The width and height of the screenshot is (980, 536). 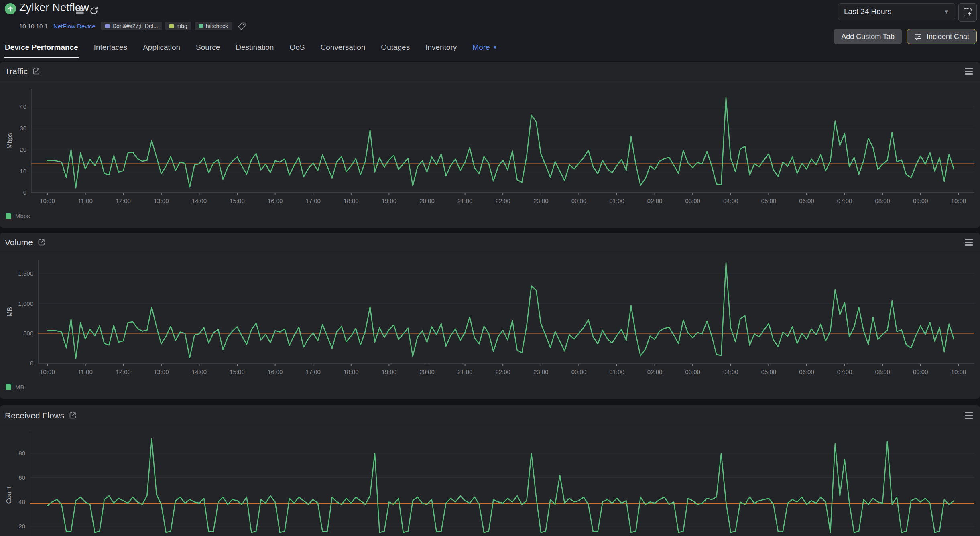 What do you see at coordinates (905, 37) in the screenshot?
I see `header-actions: Add Custom Tab Incident Chat` at bounding box center [905, 37].